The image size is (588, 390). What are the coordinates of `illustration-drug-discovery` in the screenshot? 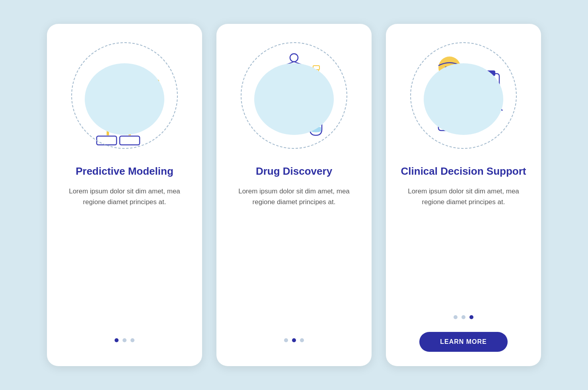 It's located at (294, 96).